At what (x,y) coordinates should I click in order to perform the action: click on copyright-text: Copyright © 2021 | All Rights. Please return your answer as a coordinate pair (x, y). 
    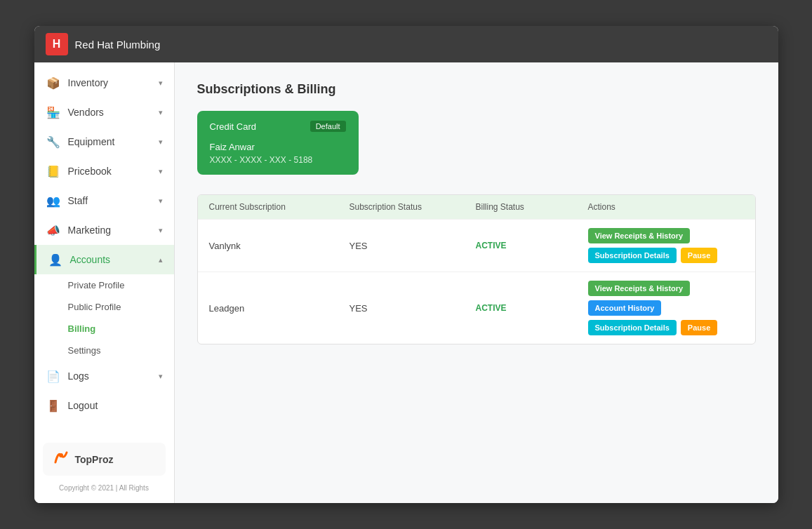
    Looking at the image, I should click on (104, 490).